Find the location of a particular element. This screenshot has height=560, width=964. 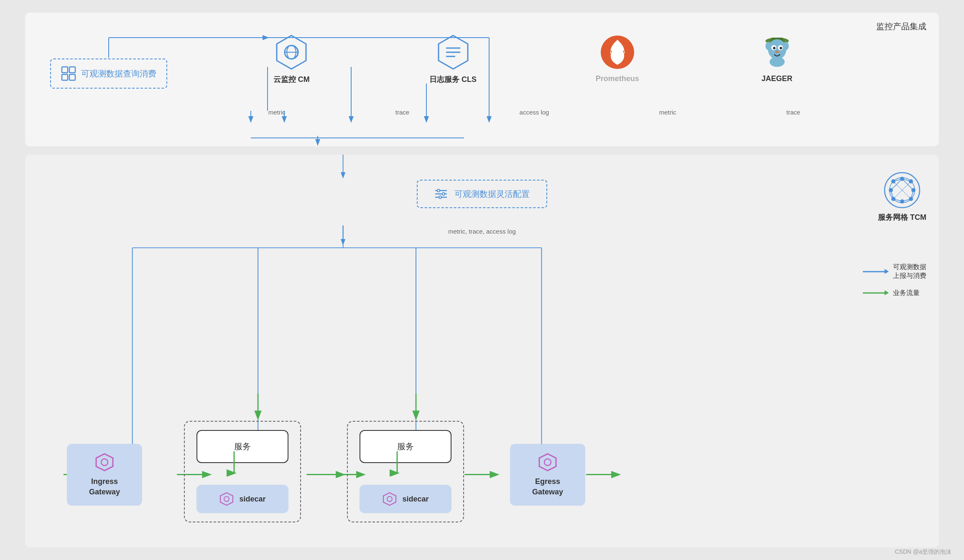

monitoring-tools: 云监控 CM 日志服务 CLS is located at coordinates (534, 59).